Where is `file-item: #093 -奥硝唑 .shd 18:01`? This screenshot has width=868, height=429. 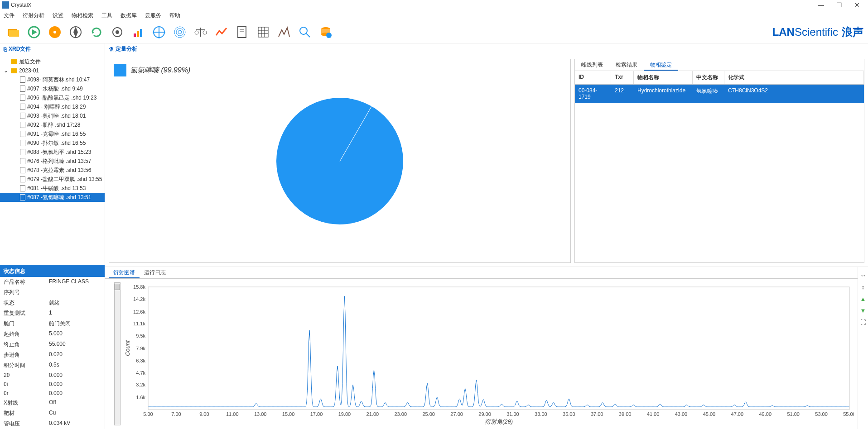 file-item: #093 -奥硝唑 .shd 18:01 is located at coordinates (53, 116).